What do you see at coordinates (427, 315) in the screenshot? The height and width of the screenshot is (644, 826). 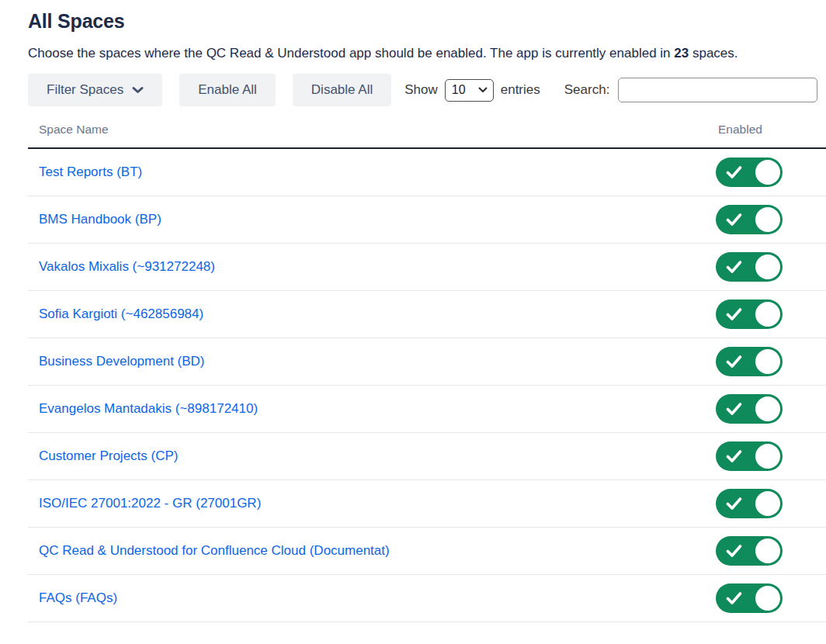 I see `table-row: Sofia Kargioti (~462856984)` at bounding box center [427, 315].